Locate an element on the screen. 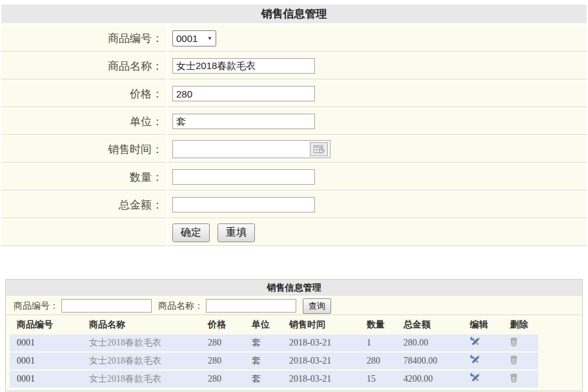 Image resolution: width=588 pixels, height=392 pixels. search-id-label: 商品编号： is located at coordinates (36, 306).